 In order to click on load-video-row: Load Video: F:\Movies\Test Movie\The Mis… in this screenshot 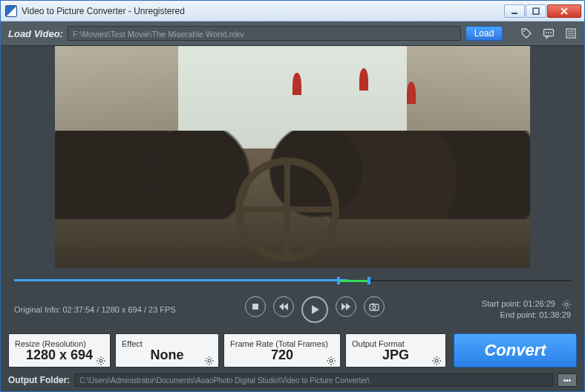, I will do `click(292, 34)`.